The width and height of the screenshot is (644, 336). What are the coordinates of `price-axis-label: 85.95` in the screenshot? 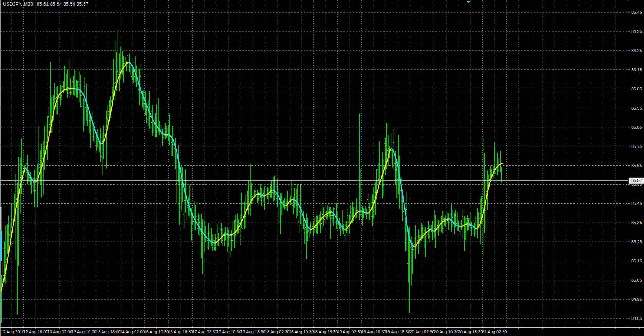 It's located at (637, 108).